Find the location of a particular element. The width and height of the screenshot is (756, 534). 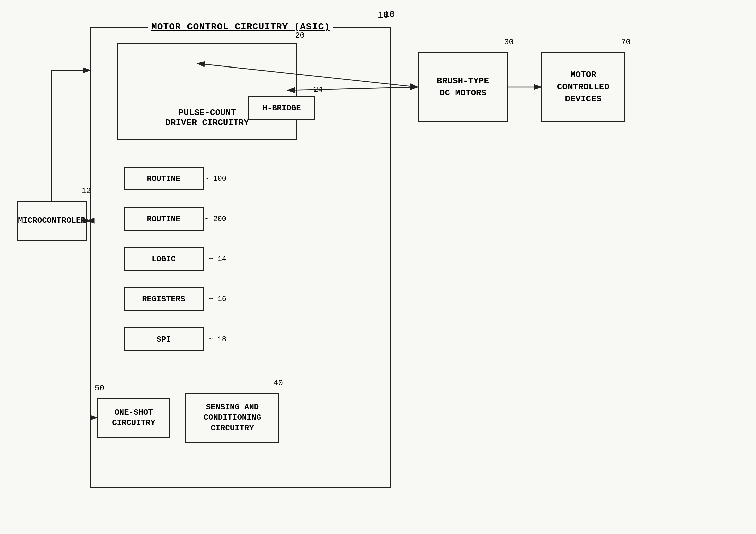

asic-number: 10 is located at coordinates (570, 15).